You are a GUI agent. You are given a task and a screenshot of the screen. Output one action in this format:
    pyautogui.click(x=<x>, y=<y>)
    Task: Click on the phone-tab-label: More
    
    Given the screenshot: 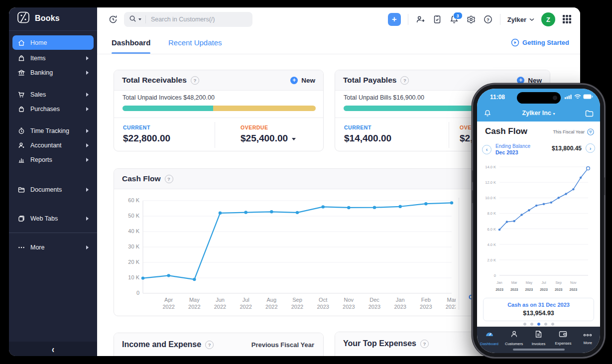 What is the action you would take?
    pyautogui.click(x=588, y=343)
    